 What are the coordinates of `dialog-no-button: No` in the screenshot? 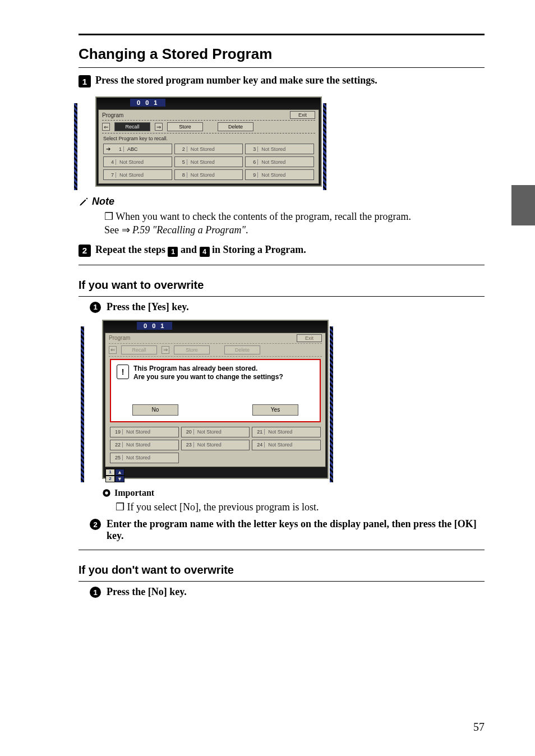 It's located at (155, 410).